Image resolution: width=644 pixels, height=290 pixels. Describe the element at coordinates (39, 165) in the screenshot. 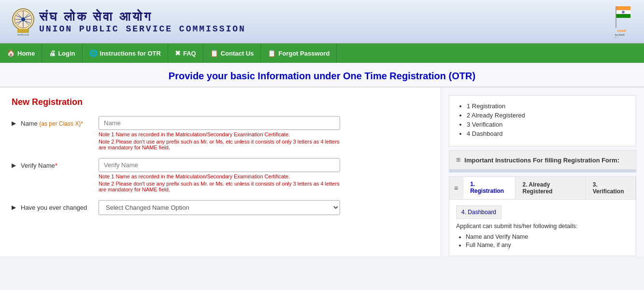

I see `verify-label: Verify Name*` at that location.